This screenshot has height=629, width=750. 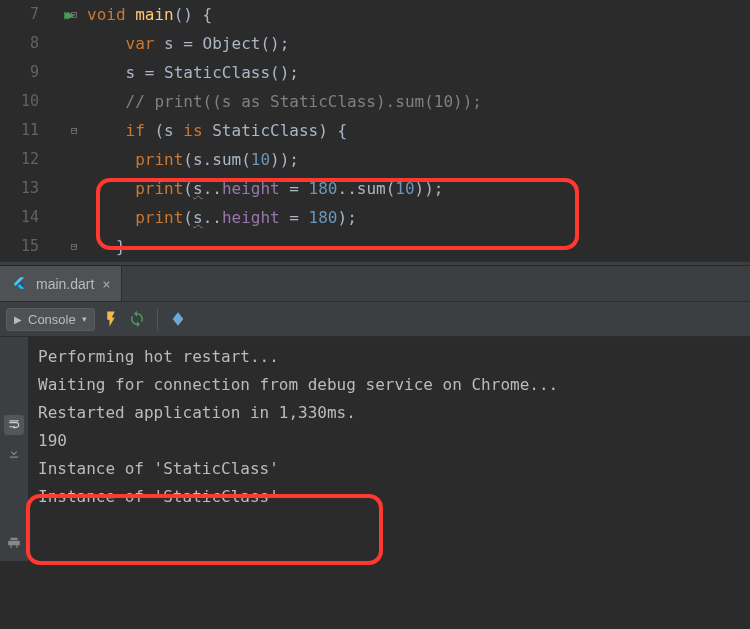 I want to click on run-tab-label: main.dart, so click(x=65, y=284).